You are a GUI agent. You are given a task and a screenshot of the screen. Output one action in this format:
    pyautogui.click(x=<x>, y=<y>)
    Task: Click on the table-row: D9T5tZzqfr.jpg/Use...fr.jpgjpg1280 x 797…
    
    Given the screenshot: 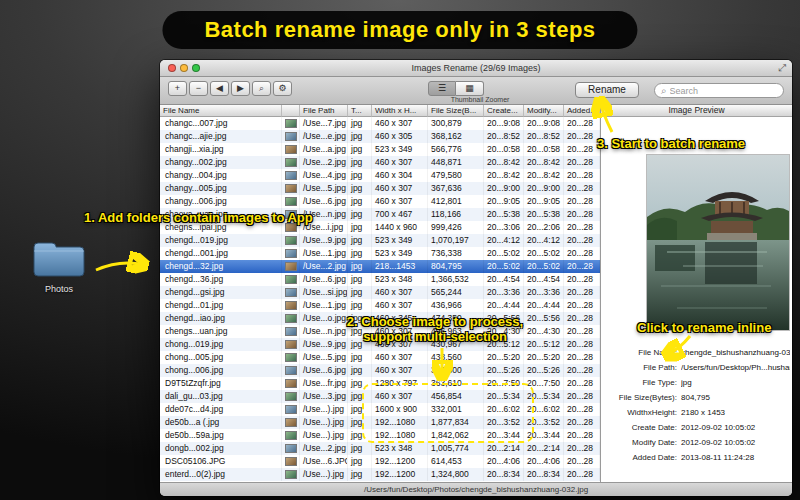 What is the action you would take?
    pyautogui.click(x=380, y=384)
    